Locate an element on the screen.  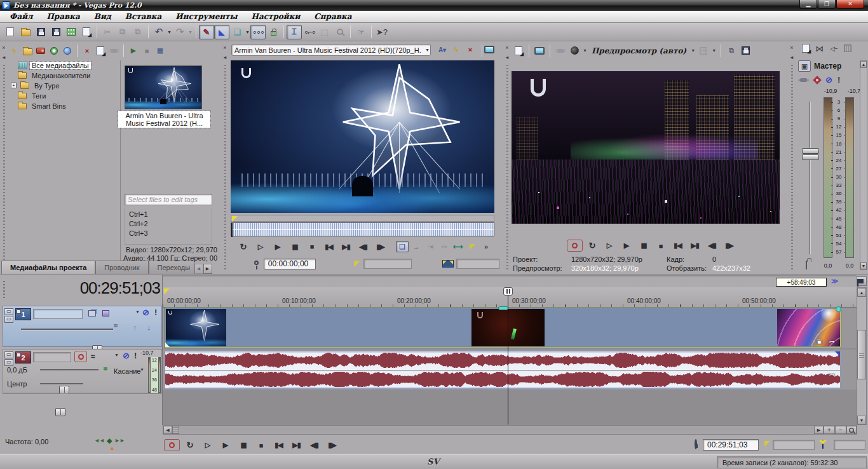
cut-icon: ✂ is located at coordinates (107, 32).